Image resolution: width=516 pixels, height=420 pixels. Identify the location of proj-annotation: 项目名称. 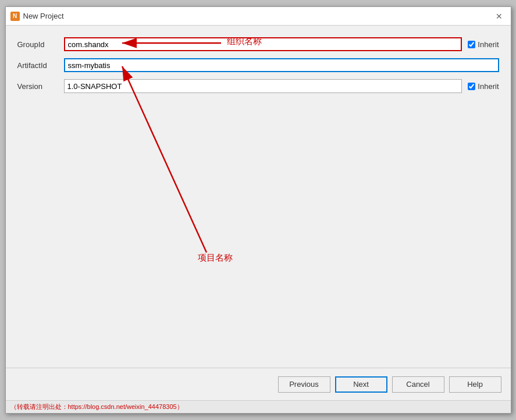
(215, 258).